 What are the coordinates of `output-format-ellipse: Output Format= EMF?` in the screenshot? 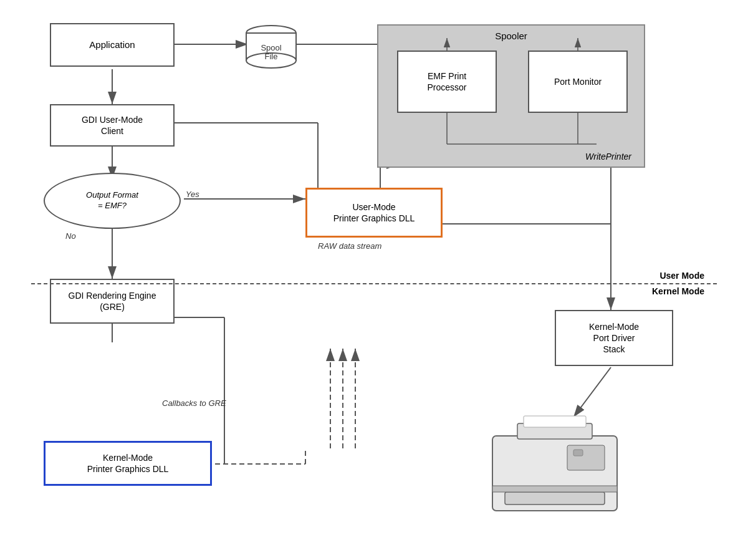 It's located at (112, 201).